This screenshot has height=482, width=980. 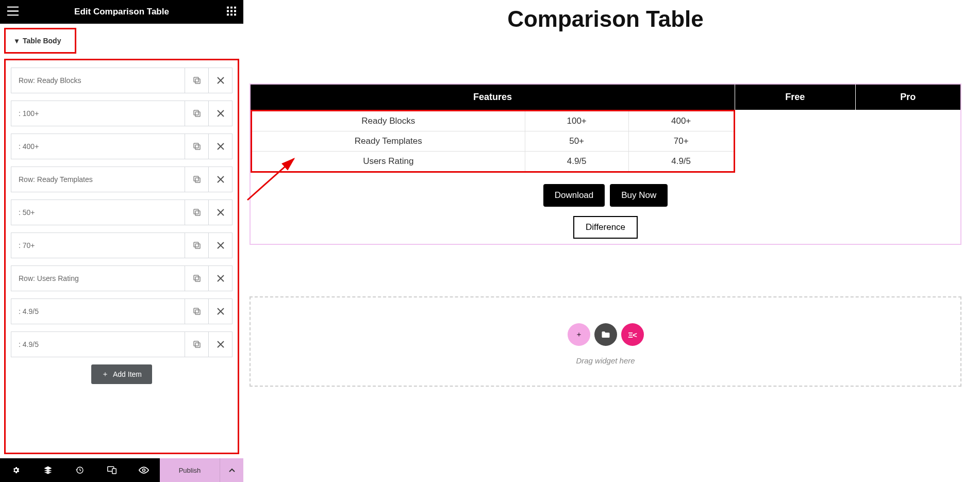 What do you see at coordinates (98, 278) in the screenshot?
I see `item-label: Row: Users Rating` at bounding box center [98, 278].